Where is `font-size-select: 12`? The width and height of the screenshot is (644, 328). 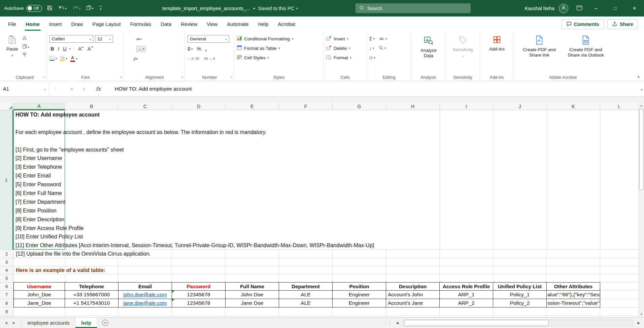 font-size-select: 12 is located at coordinates (104, 39).